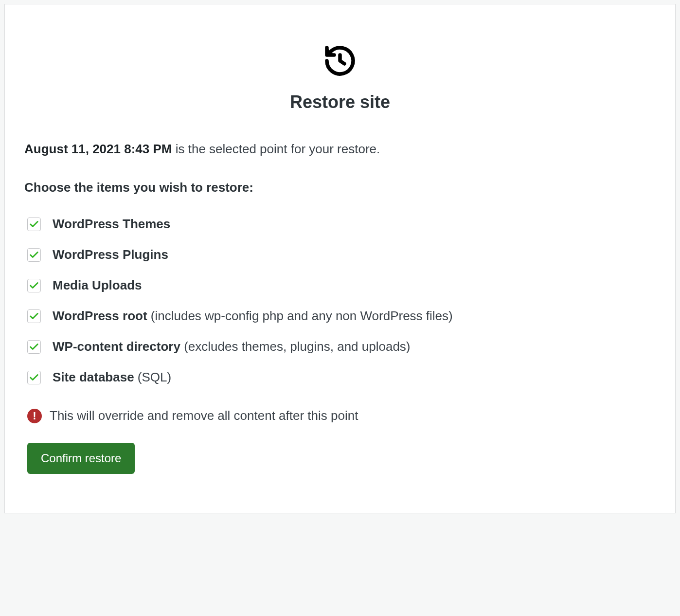 This screenshot has height=616, width=680. I want to click on restore-item-label: WordPress root (includes wp-config php a…, so click(253, 316).